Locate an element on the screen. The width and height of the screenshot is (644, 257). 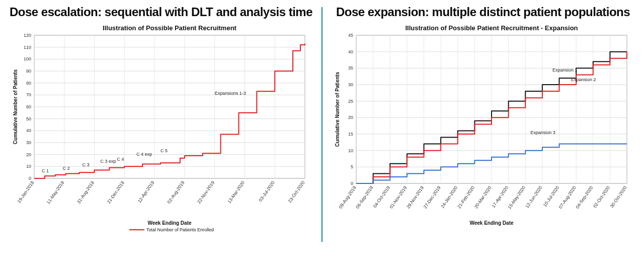
x-tick-label: 12-Jun-2020 is located at coordinates (533, 197).